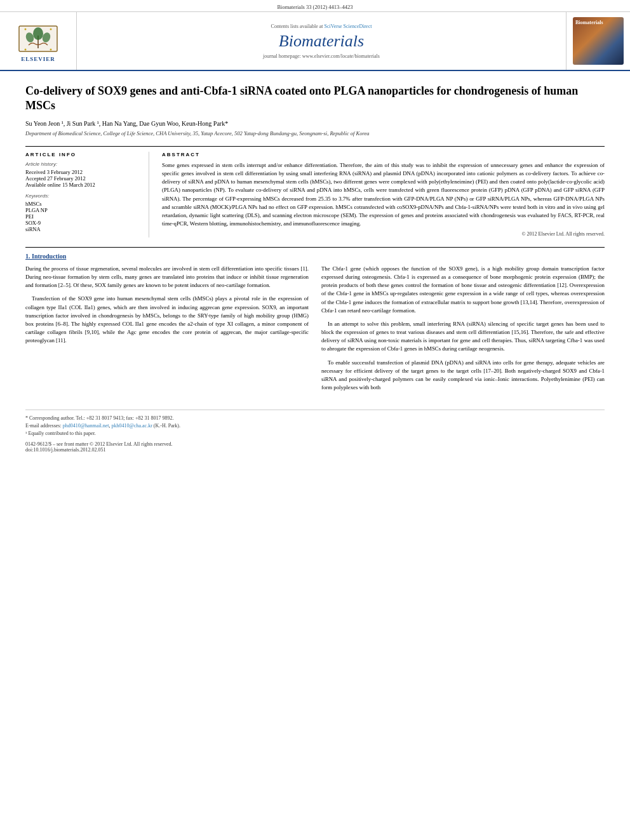  I want to click on email-footnote: E-mail addresses: phd0410@hanmail.net, p…, so click(315, 425).